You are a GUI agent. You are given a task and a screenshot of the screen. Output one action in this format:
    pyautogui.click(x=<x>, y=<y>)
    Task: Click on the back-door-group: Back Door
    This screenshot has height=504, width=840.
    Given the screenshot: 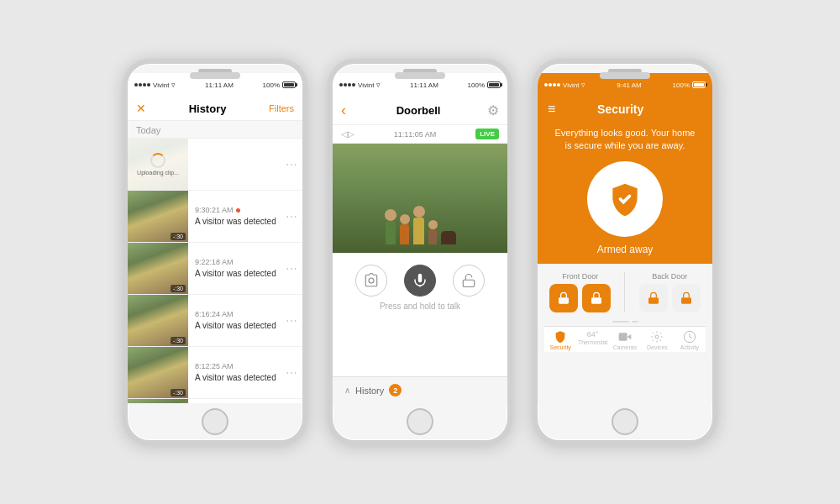 What is the action you would take?
    pyautogui.click(x=670, y=292)
    